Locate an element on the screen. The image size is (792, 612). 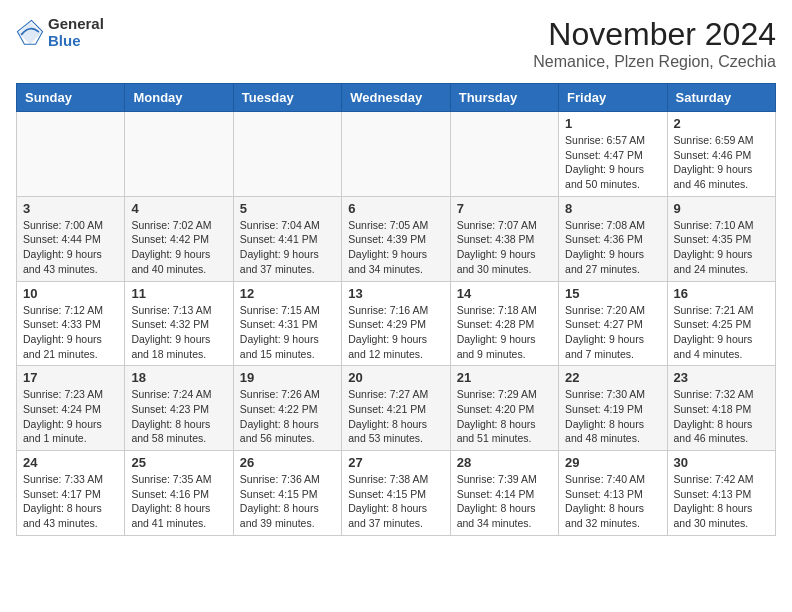
day-info: Sunrise: 7:15 AM Sunset: 4:31 PM Dayligh… is located at coordinates (288, 332).